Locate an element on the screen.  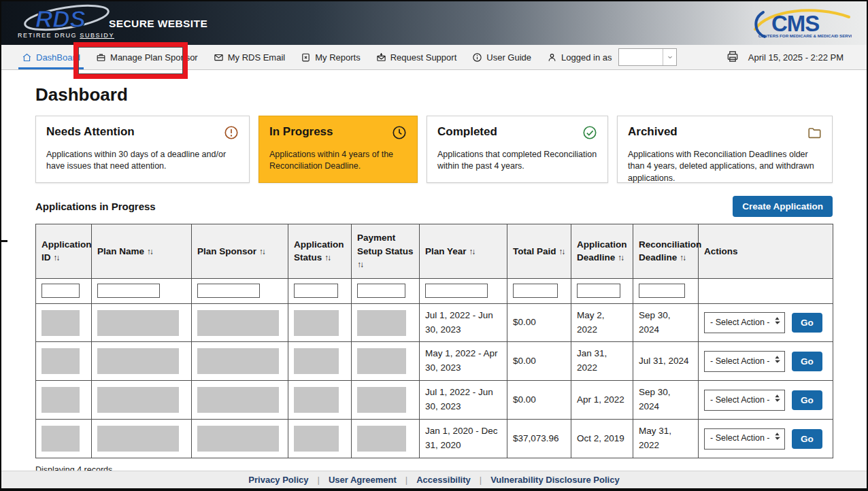
cms-logo: CMS CENTERS FOR MEDICARE & MEDICAID SERV… is located at coordinates (800, 24).